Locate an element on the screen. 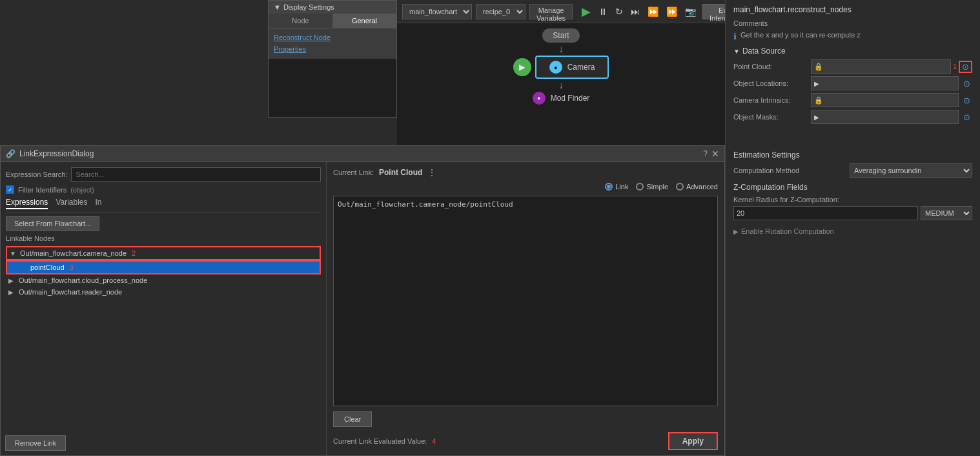 Image resolution: width=980 pixels, height=456 pixels. camera-intrinsics-input: 🔒 is located at coordinates (884, 100).